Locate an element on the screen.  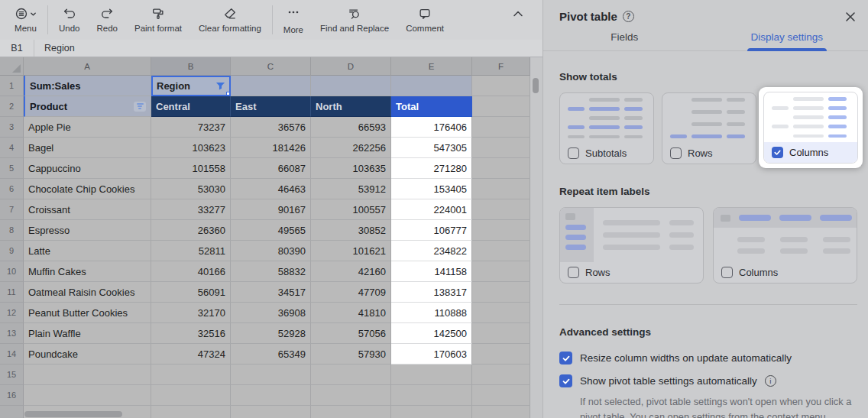
cell-E8: 106777 is located at coordinates (432, 231).